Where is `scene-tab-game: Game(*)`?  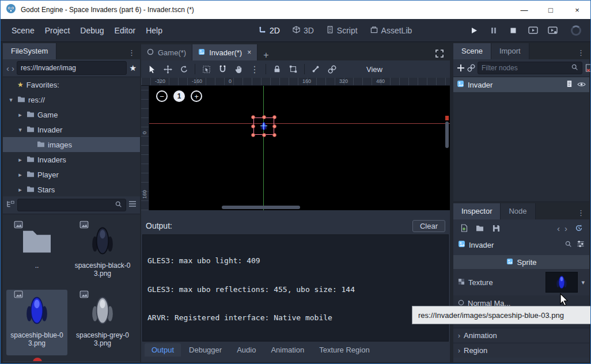
scene-tab-game: Game(*) is located at coordinates (167, 52).